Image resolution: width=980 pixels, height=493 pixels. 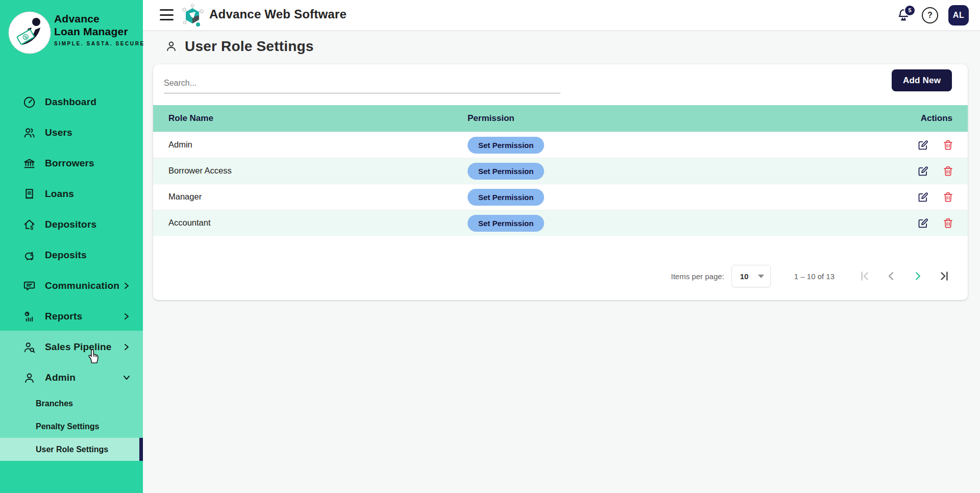 I want to click on submenu-item-user-role-settings: User Role Settings, so click(x=71, y=449).